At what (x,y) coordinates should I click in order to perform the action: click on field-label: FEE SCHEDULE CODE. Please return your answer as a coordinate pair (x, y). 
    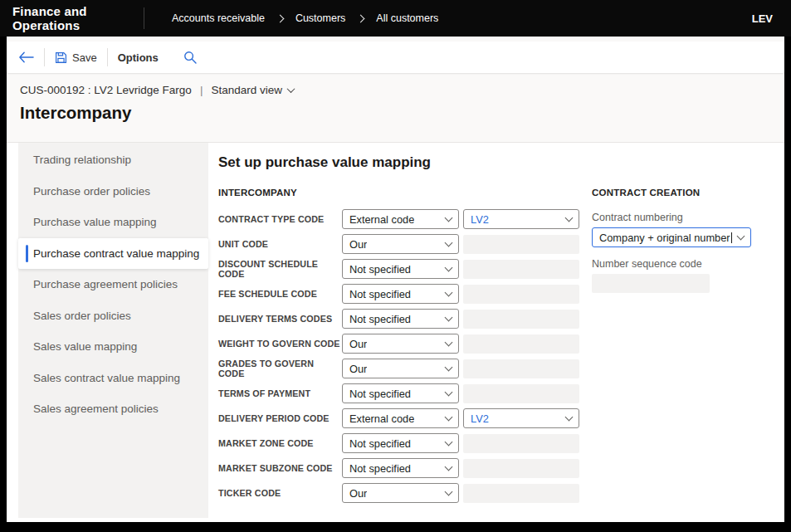
    Looking at the image, I should click on (281, 294).